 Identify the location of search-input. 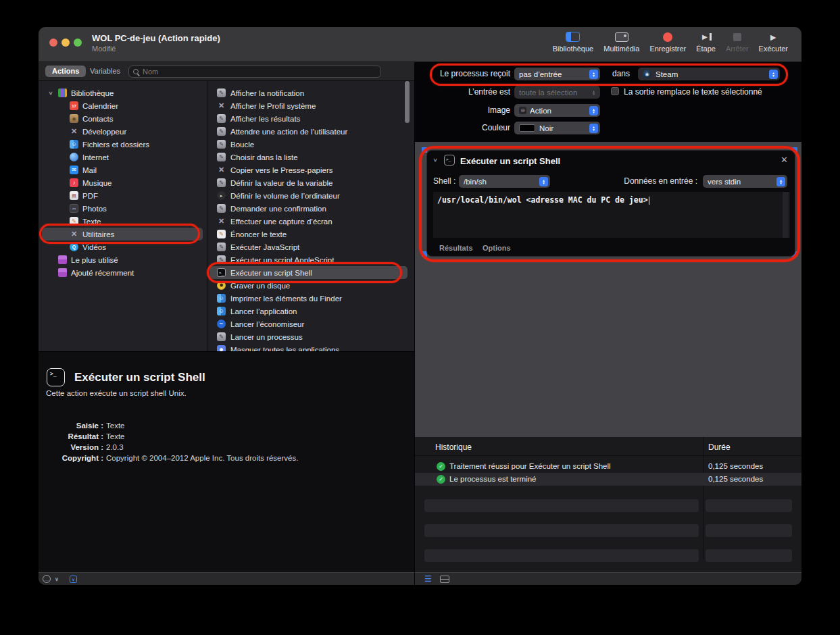
(259, 72).